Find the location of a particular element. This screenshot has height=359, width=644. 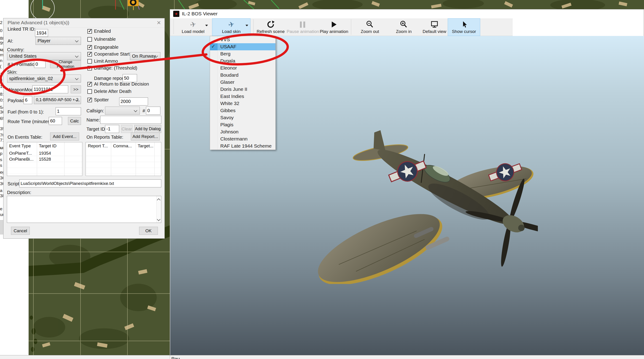

zoom-out-icon is located at coordinates (370, 24).